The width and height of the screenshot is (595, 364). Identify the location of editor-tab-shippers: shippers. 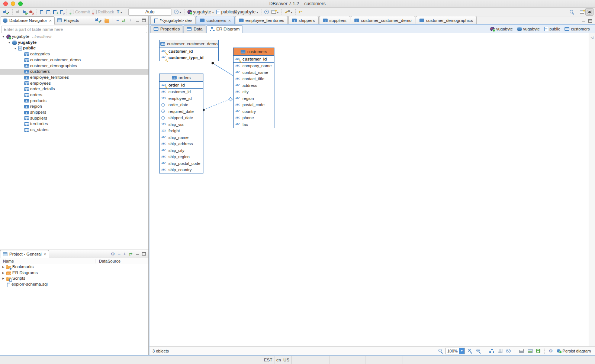
(303, 20).